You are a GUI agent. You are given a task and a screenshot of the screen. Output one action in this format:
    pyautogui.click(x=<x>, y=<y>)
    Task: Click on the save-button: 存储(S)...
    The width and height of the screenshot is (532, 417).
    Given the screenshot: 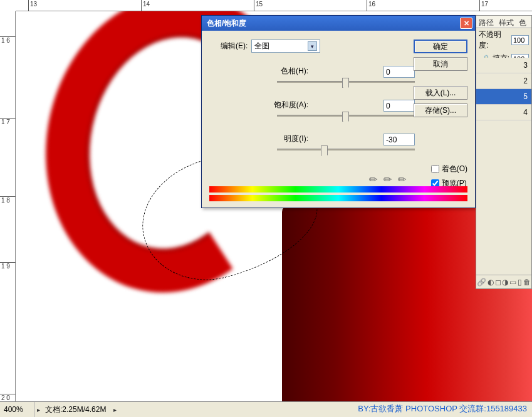 What is the action you would take?
    pyautogui.click(x=441, y=110)
    